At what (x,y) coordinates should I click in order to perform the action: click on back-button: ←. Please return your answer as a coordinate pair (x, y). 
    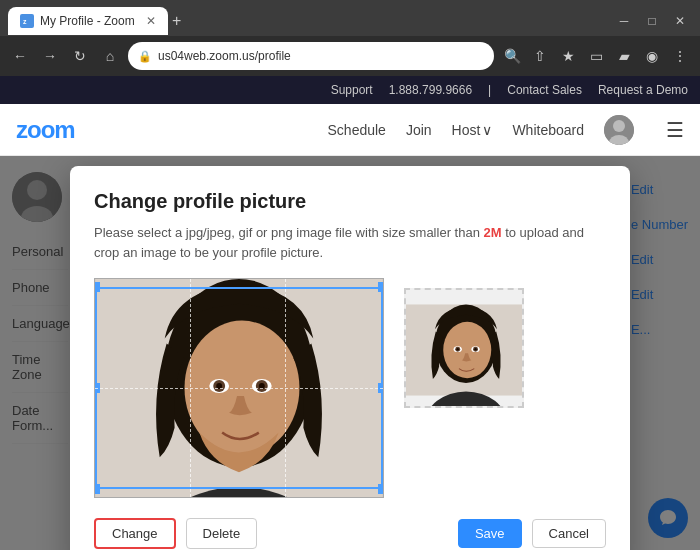
    Looking at the image, I should click on (20, 56).